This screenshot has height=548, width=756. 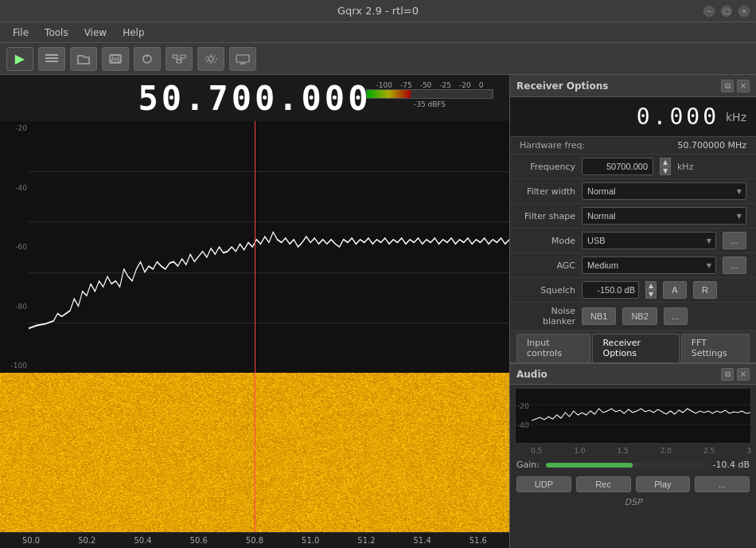 I want to click on nb-extra-button: ..., so click(x=676, y=316).